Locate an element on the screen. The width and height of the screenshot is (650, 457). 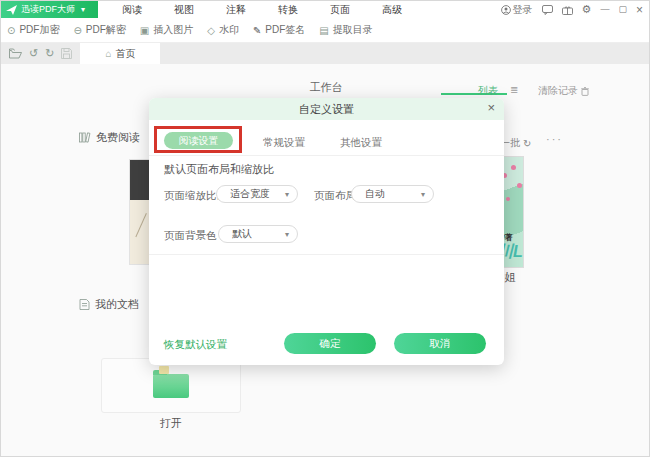
view-toggle-active: 列表 is located at coordinates (488, 91).